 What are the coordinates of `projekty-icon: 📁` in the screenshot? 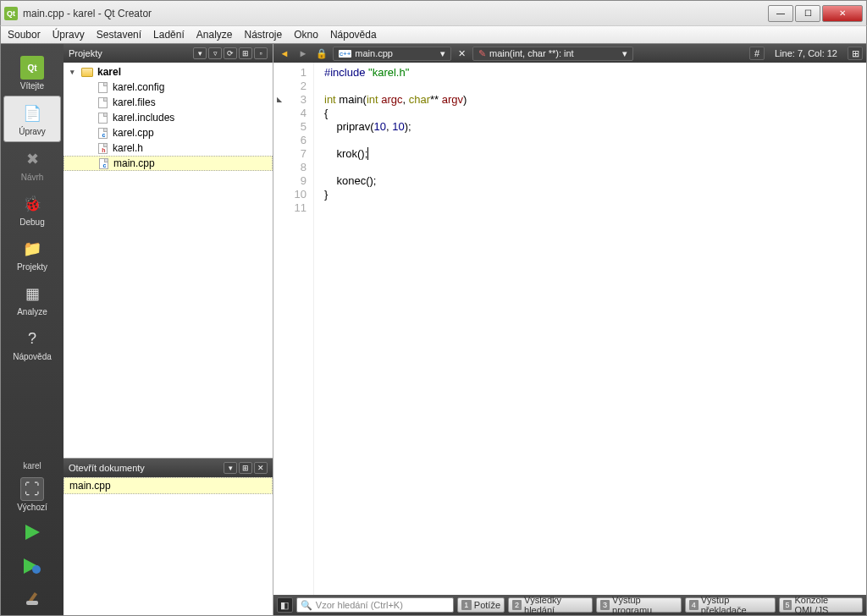 It's located at (32, 249).